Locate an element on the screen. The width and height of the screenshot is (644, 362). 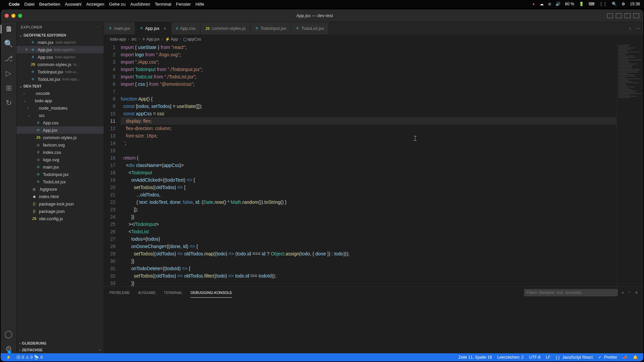
cursor-position: Zeile 11, Spalte 19 is located at coordinates (475, 357).